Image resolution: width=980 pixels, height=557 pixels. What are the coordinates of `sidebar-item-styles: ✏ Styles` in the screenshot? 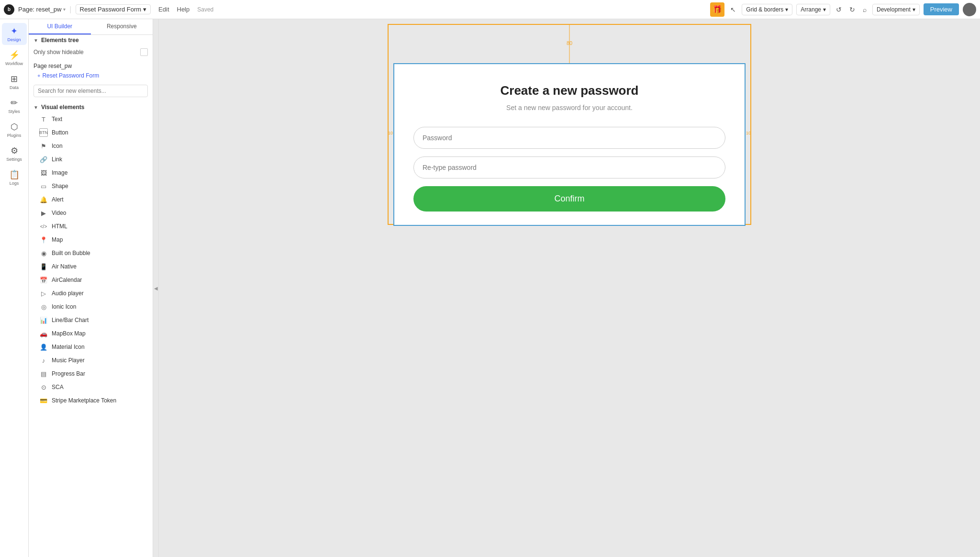 It's located at (14, 106).